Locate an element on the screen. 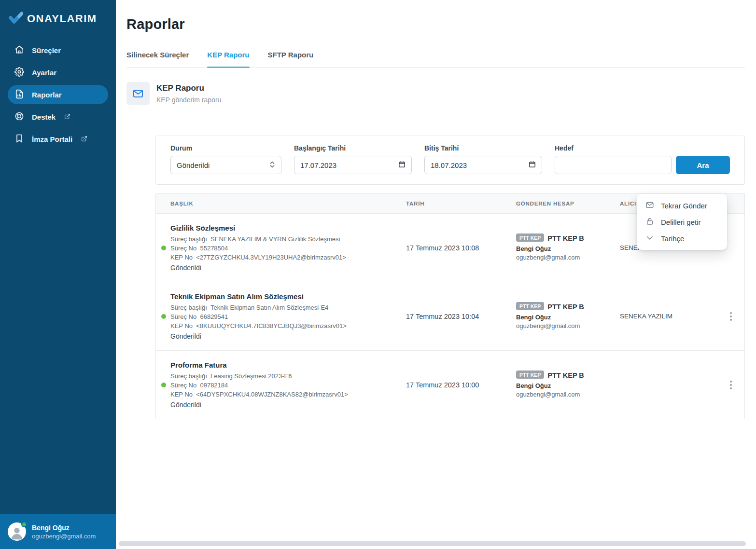 This screenshot has height=549, width=756. surec-basligi-value: Teknik Ekipman Satın Alım Sözleşmesi-E4 is located at coordinates (269, 308).